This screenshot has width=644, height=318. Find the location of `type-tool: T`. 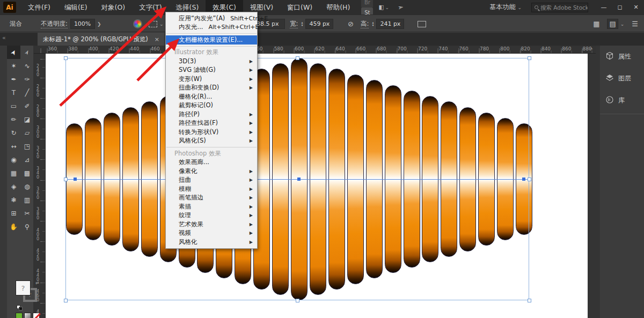

type-tool: T is located at coordinates (14, 92).